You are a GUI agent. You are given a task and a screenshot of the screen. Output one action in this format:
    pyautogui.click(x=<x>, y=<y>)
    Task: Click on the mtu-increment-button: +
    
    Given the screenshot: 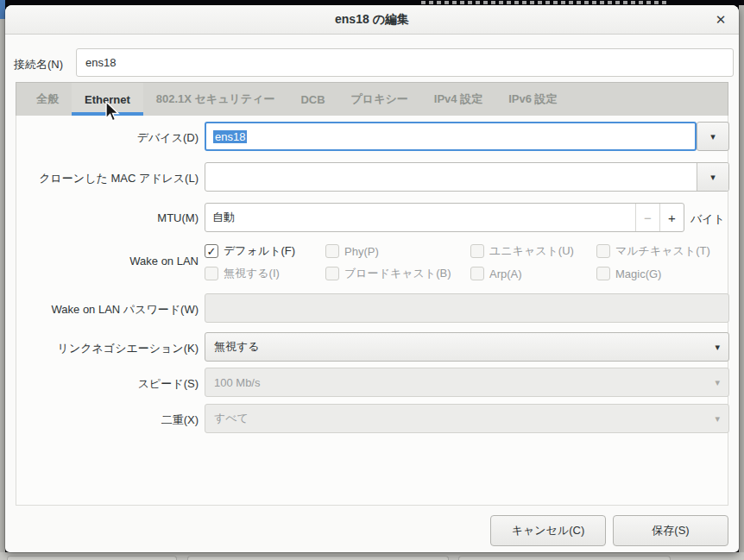 What is the action you would take?
    pyautogui.click(x=671, y=217)
    